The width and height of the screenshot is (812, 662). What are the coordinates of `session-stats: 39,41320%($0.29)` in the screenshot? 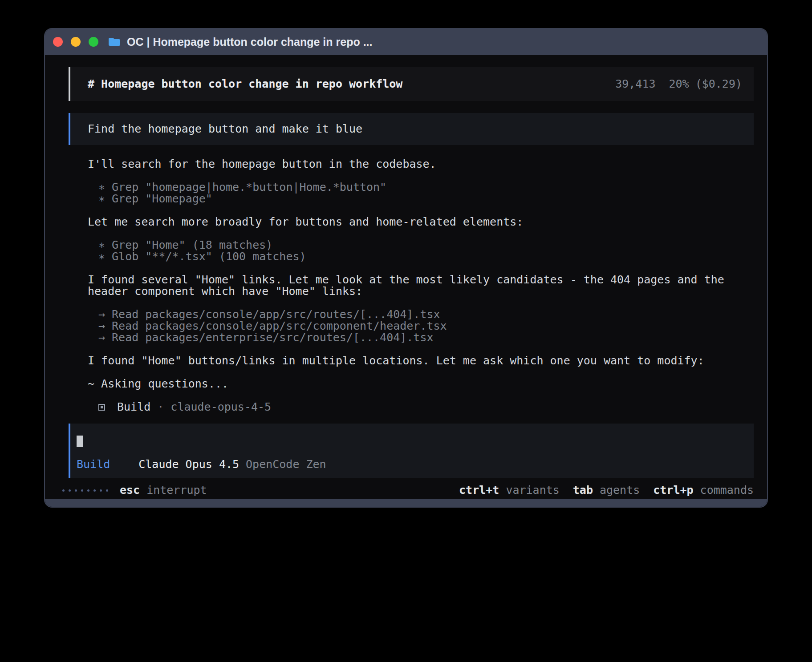 It's located at (678, 84).